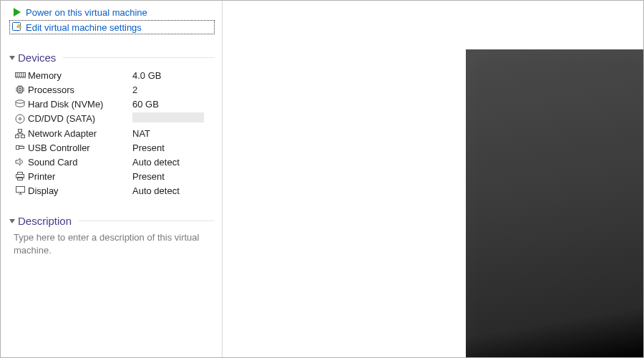 The width and height of the screenshot is (644, 358). What do you see at coordinates (79, 119) in the screenshot?
I see `device-label: CD/DVD (SATA)` at bounding box center [79, 119].